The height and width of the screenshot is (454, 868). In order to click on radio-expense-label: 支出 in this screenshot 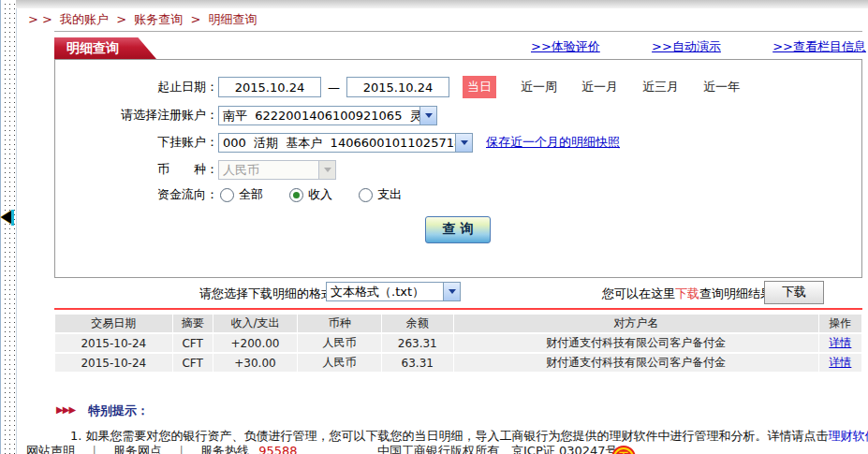, I will do `click(390, 195)`.